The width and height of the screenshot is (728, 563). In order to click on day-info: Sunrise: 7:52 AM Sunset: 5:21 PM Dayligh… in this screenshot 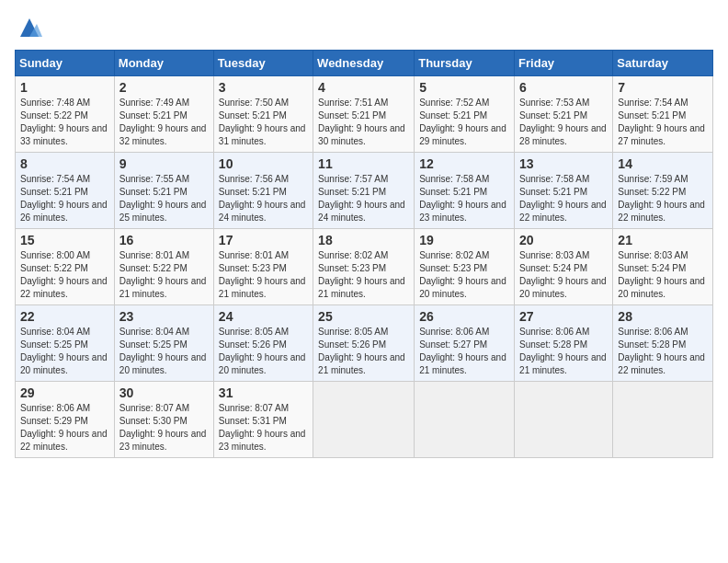, I will do `click(463, 121)`.